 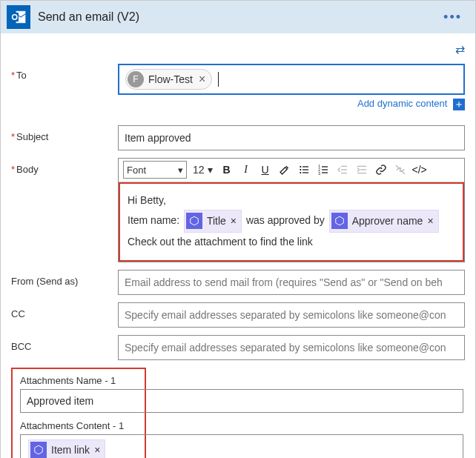 I want to click on code-view-button: </>, so click(x=420, y=170).